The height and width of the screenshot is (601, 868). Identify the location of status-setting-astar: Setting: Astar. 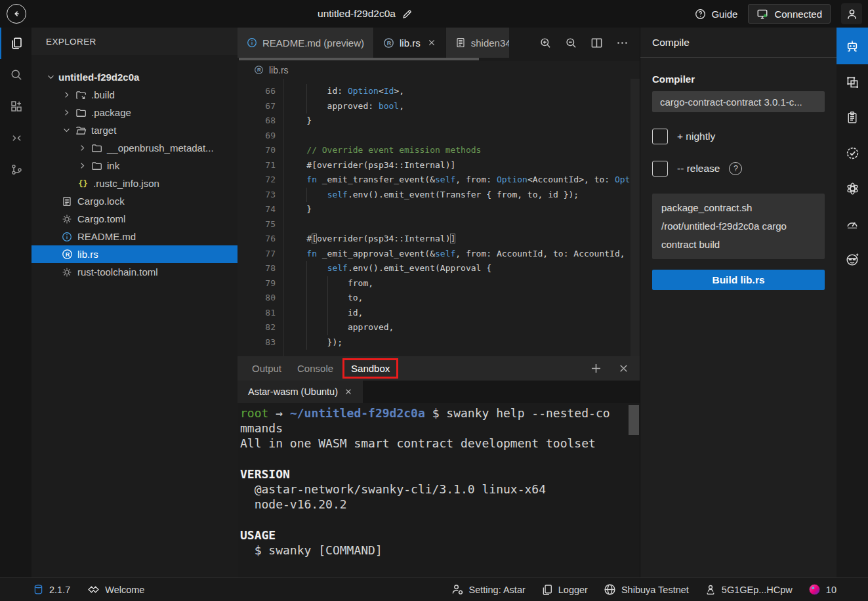
(488, 589).